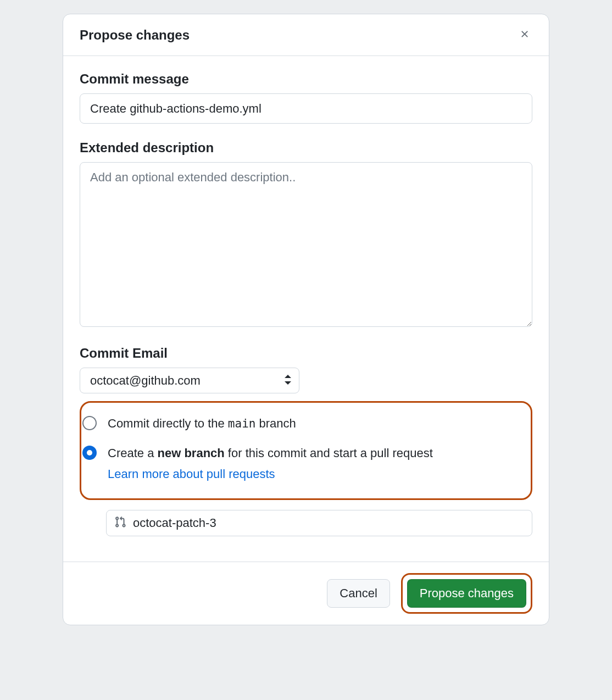 This screenshot has width=612, height=700. What do you see at coordinates (306, 353) in the screenshot?
I see `commit-email-label: Commit Email` at bounding box center [306, 353].